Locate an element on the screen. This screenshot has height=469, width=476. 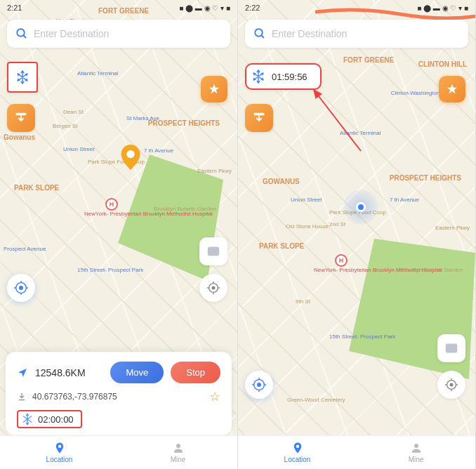
bottom-panel: 12548.6KM Move Stop 40.673763,-73.976875… is located at coordinates (119, 393).